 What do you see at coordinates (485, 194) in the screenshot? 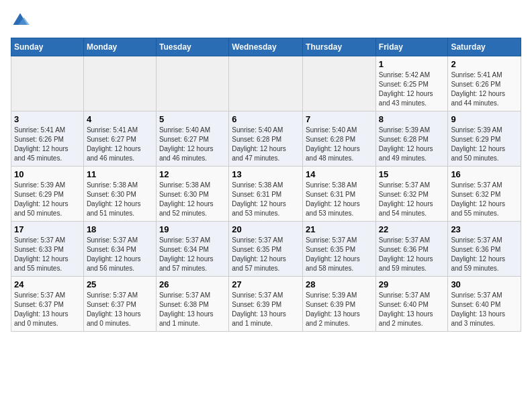
I see `calendar-cell: 16Sunrise: 5:37 AM Sunset: 6:32 PM Dayli…` at bounding box center [485, 194].